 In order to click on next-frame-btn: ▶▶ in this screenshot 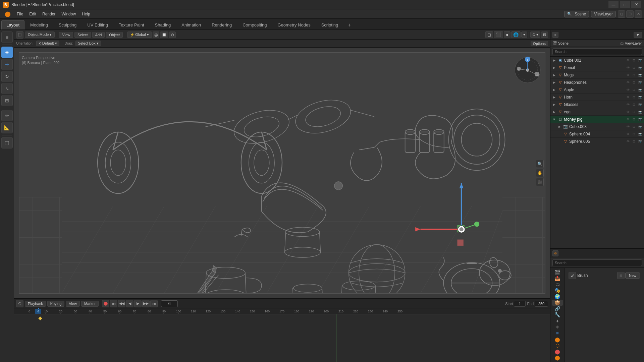, I will do `click(146, 304)`.